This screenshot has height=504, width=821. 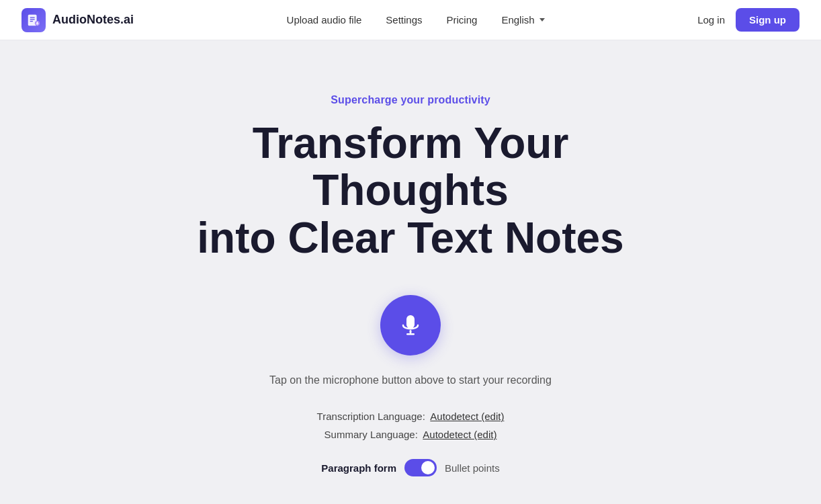 What do you see at coordinates (767, 20) in the screenshot?
I see `signup-button: Sign up` at bounding box center [767, 20].